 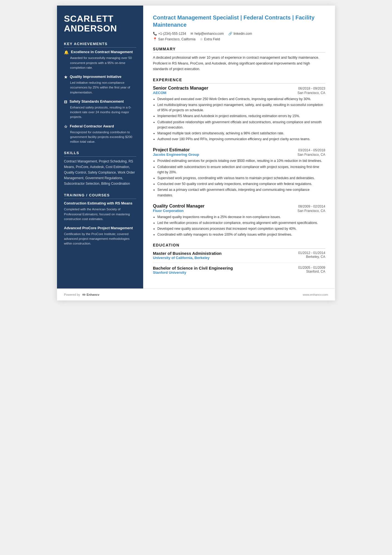 I want to click on exp-company-1: AECOM, so click(x=160, y=93).